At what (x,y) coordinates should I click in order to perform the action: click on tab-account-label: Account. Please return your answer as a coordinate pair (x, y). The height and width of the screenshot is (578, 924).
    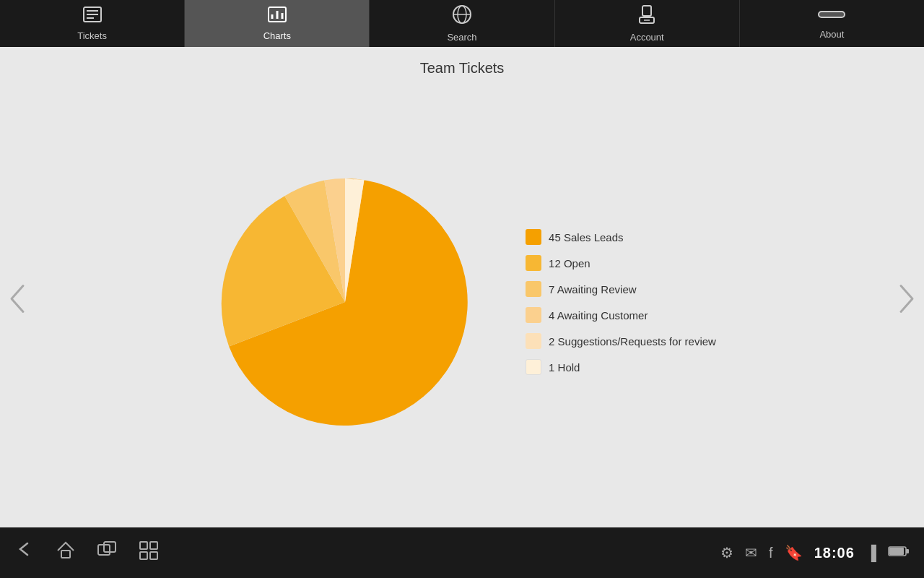
    Looking at the image, I should click on (647, 38).